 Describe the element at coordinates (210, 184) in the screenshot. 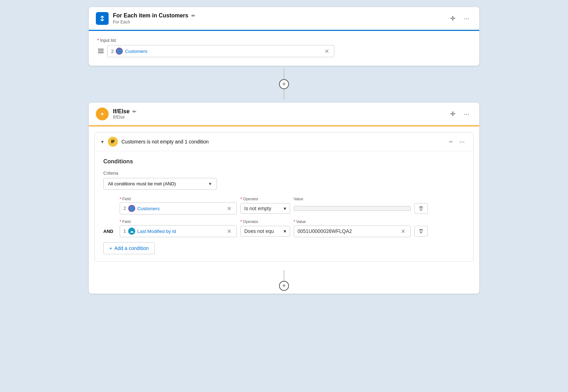

I see `chevron-down-icon: ▼` at that location.